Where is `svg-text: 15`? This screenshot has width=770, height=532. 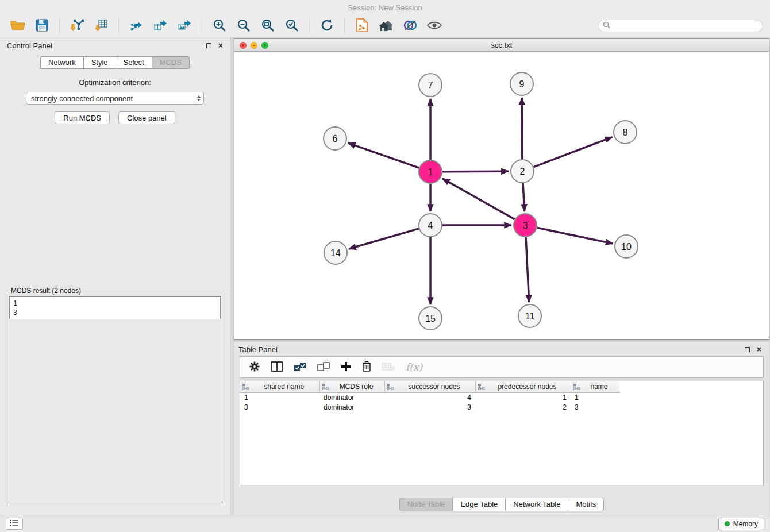
svg-text: 15 is located at coordinates (430, 318).